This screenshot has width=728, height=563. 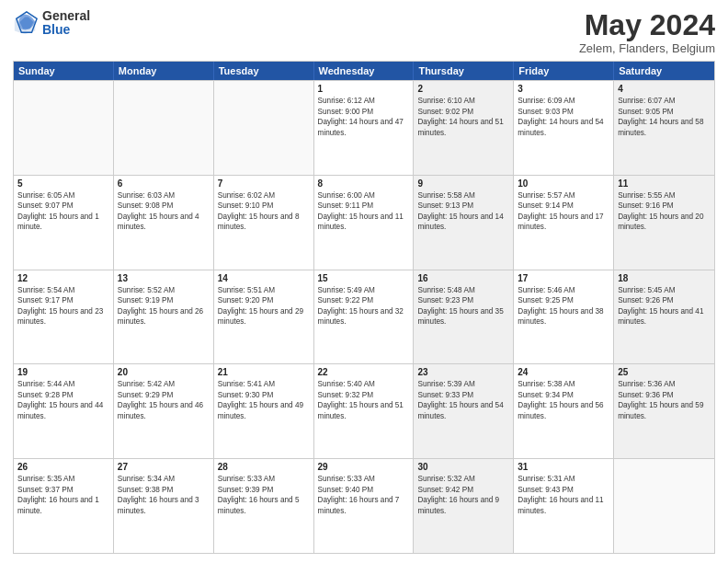 What do you see at coordinates (664, 396) in the screenshot?
I see `sunset-text: Sunset: 9:36 PM` at bounding box center [664, 396].